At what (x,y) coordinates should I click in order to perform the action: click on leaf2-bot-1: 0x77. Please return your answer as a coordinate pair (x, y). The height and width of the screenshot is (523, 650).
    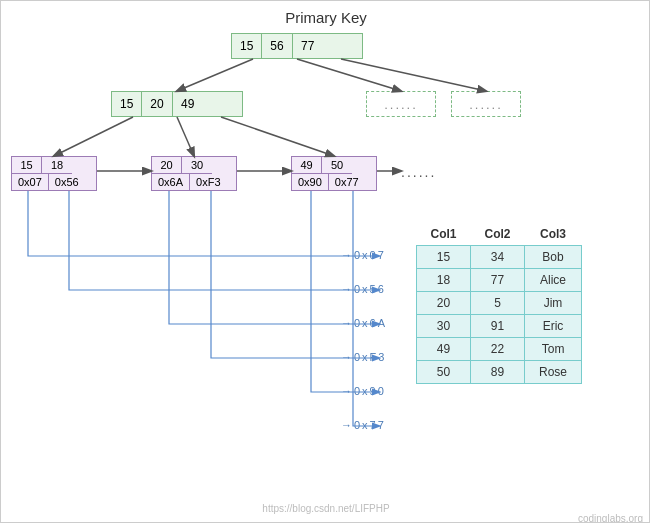
    Looking at the image, I should click on (347, 182).